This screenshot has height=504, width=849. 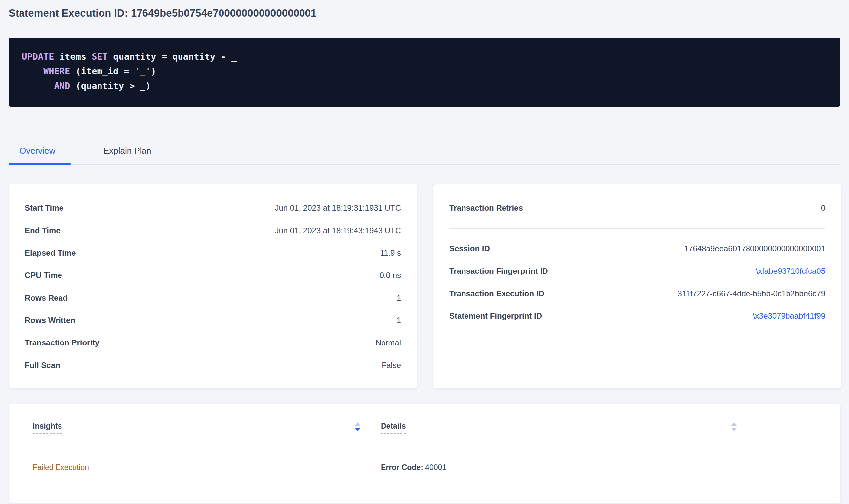 What do you see at coordinates (637, 271) in the screenshot?
I see `stat-row: Transaction Fingerprint ID \xfabe93710fc…` at bounding box center [637, 271].